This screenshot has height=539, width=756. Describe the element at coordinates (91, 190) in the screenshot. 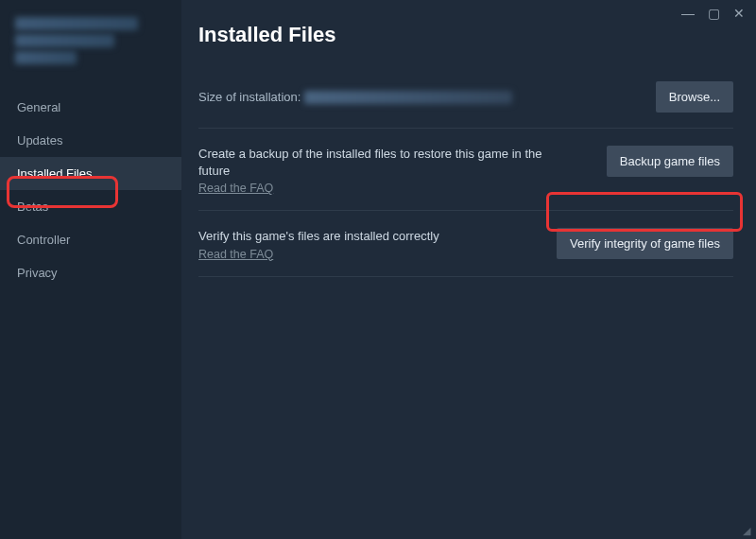

I see `sidebar-nav: General Updates Installed Files Betas Co…` at that location.